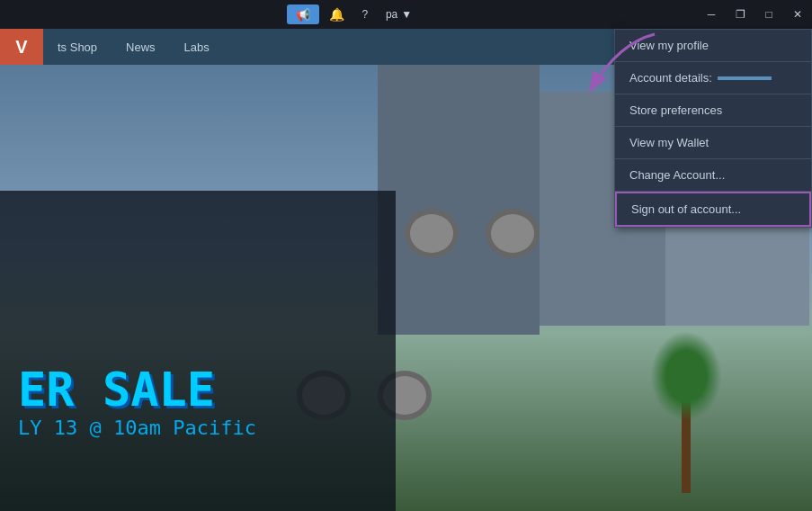 Image resolution: width=812 pixels, height=511 pixels. What do you see at coordinates (676, 110) in the screenshot?
I see `store-preferences-label: Store preferences` at bounding box center [676, 110].